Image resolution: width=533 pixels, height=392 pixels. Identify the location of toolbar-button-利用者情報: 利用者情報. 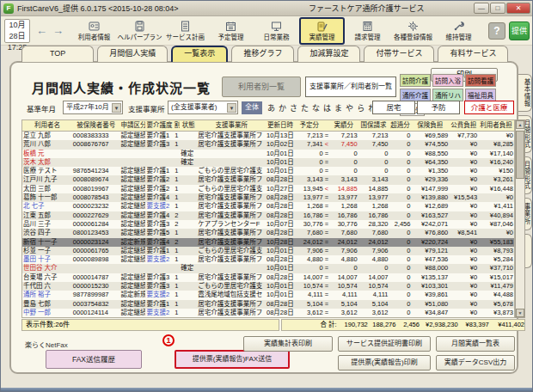
(95, 31).